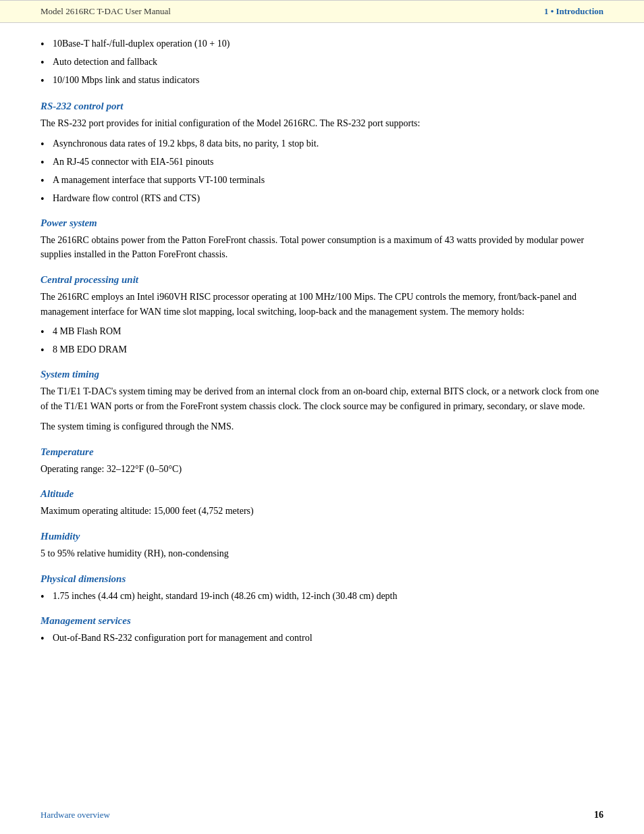 This screenshot has width=644, height=834. I want to click on intro-bullet-item: 10Base-T half-/full-duplex operation (10…, so click(322, 43).